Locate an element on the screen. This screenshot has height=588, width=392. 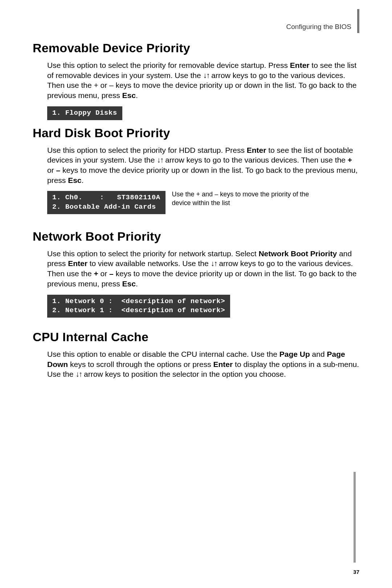
harddisk-side-note: Use the + and – keys to move the priorit… is located at coordinates (243, 199).